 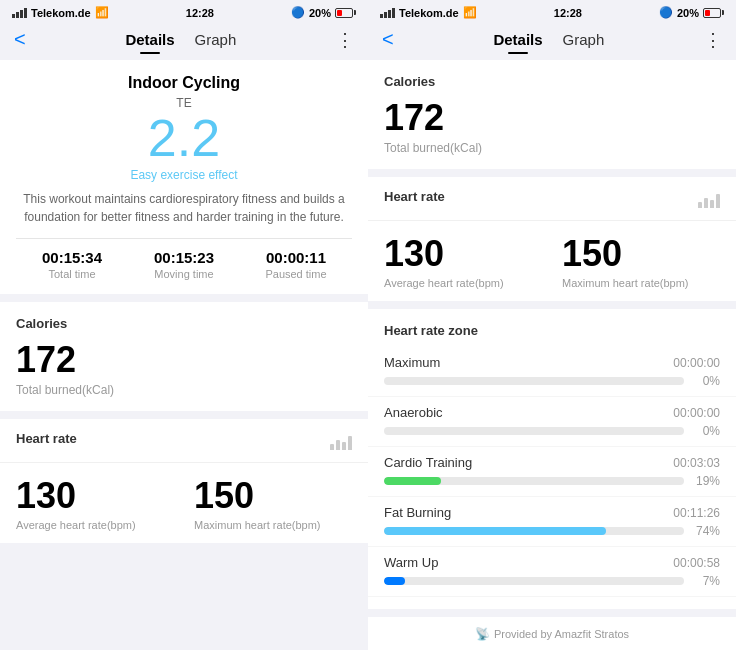 What do you see at coordinates (552, 472) in the screenshot?
I see `hr-zone-row: Cardio Training 00:03:03 19%` at bounding box center [552, 472].